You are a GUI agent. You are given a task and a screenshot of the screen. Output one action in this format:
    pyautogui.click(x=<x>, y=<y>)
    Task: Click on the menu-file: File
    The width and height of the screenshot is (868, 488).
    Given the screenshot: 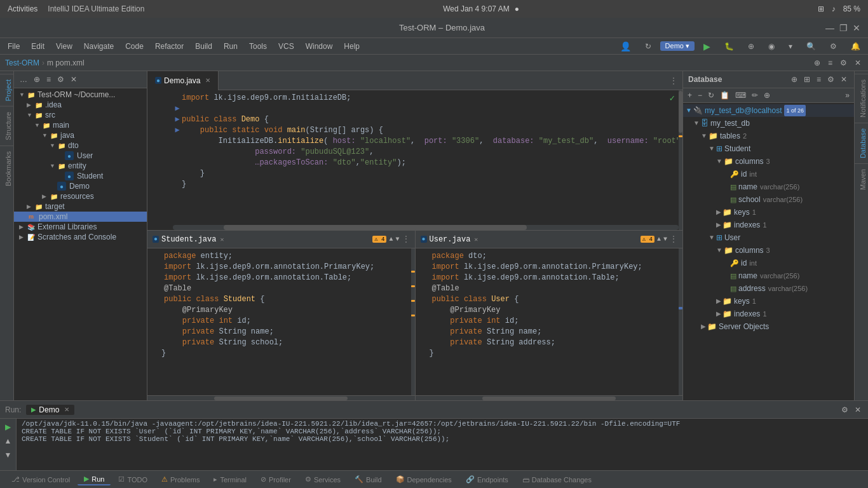 What is the action you would take?
    pyautogui.click(x=14, y=46)
    